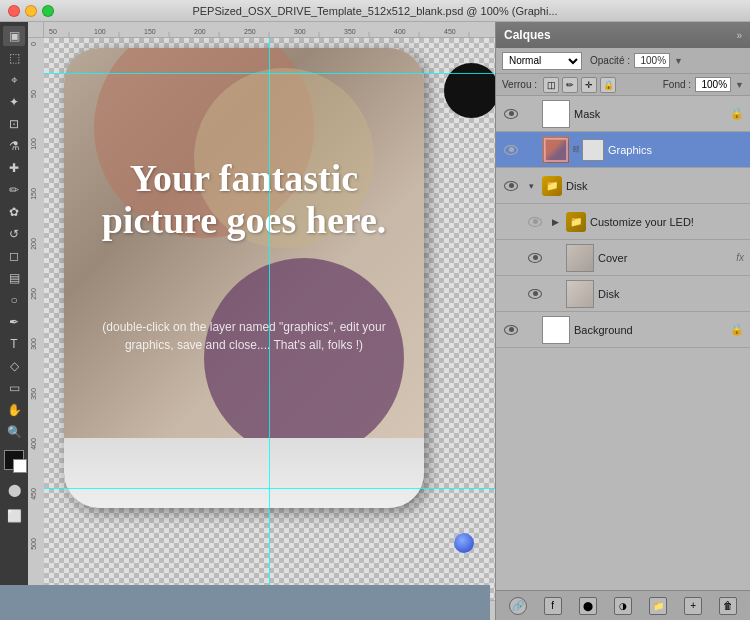 The height and width of the screenshot is (620, 750). I want to click on tool-text: T, so click(14, 344).